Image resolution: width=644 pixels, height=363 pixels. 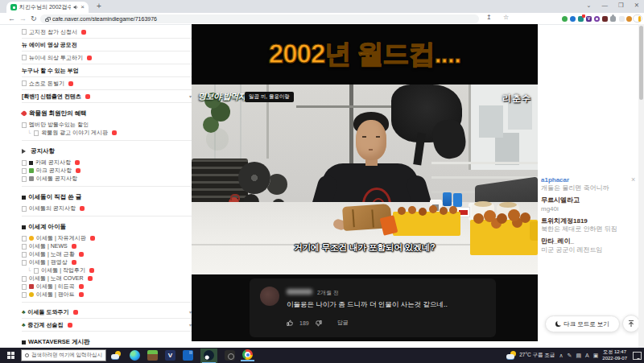 What do you see at coordinates (588, 245) in the screenshot?
I see `chat-message: 만타_레이_ 미군 공군이 레전드임` at bounding box center [588, 245].